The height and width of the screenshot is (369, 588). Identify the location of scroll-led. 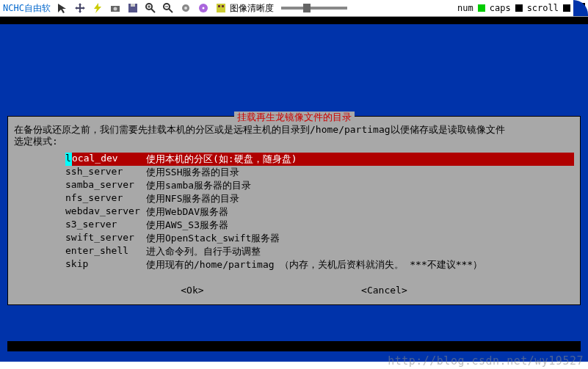
(567, 8).